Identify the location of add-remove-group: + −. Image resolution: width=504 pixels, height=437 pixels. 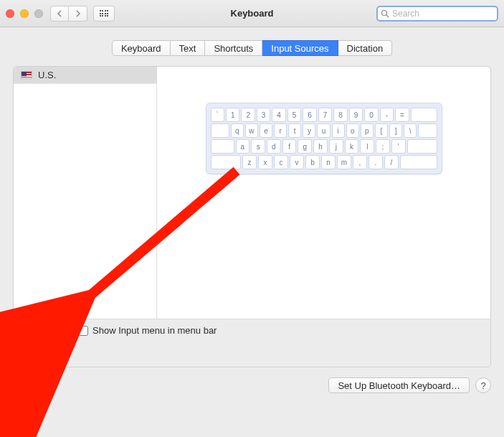
(42, 332).